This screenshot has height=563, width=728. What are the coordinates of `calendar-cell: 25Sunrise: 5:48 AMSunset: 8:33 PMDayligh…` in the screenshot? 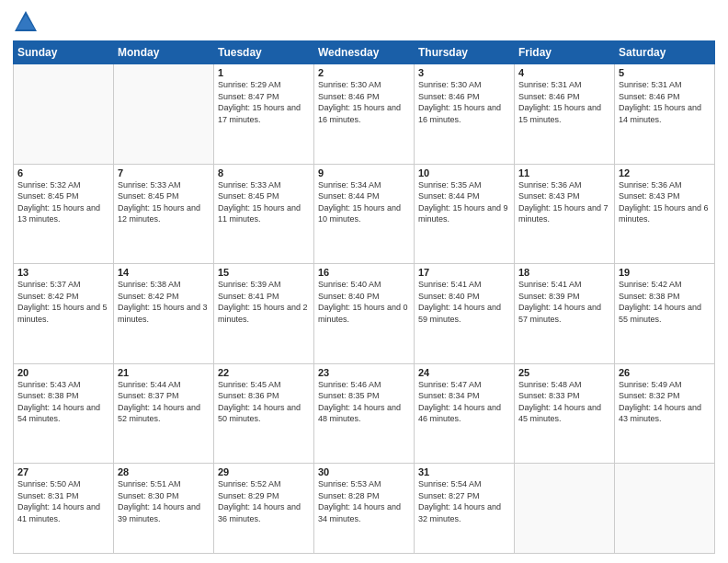 It's located at (564, 414).